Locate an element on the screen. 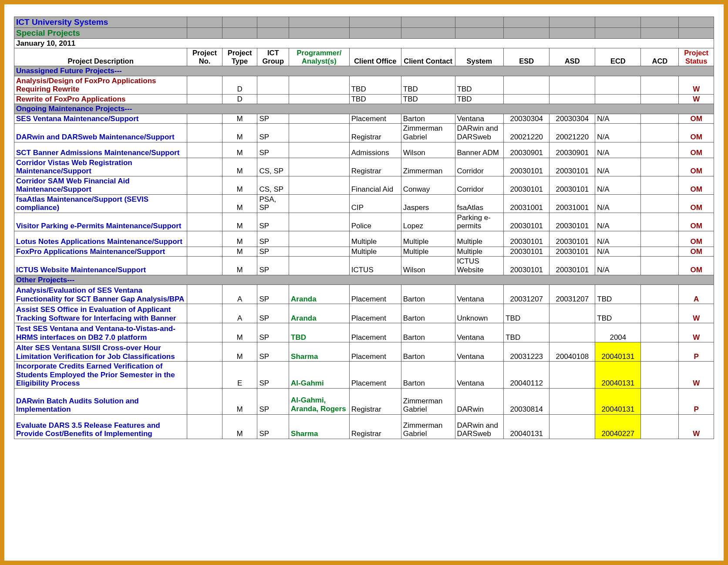 The width and height of the screenshot is (728, 565). cell-type: D is located at coordinates (239, 99).